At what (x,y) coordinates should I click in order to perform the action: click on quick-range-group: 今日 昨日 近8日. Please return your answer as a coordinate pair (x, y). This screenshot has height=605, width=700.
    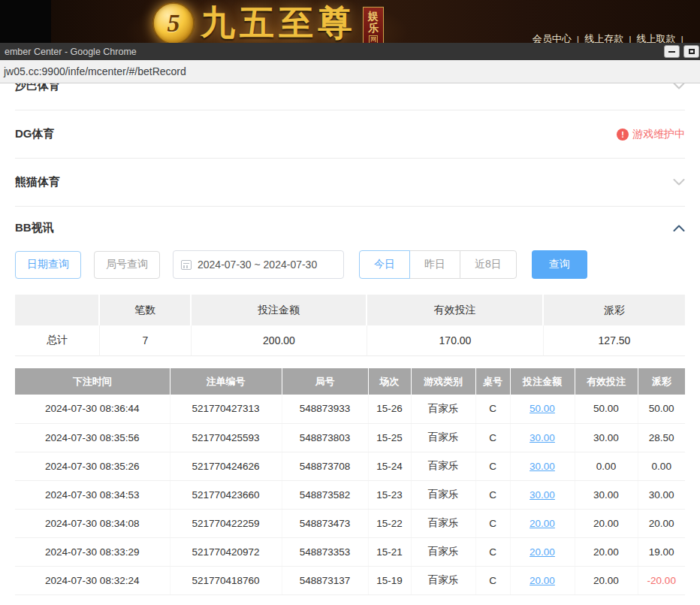
    Looking at the image, I should click on (438, 265).